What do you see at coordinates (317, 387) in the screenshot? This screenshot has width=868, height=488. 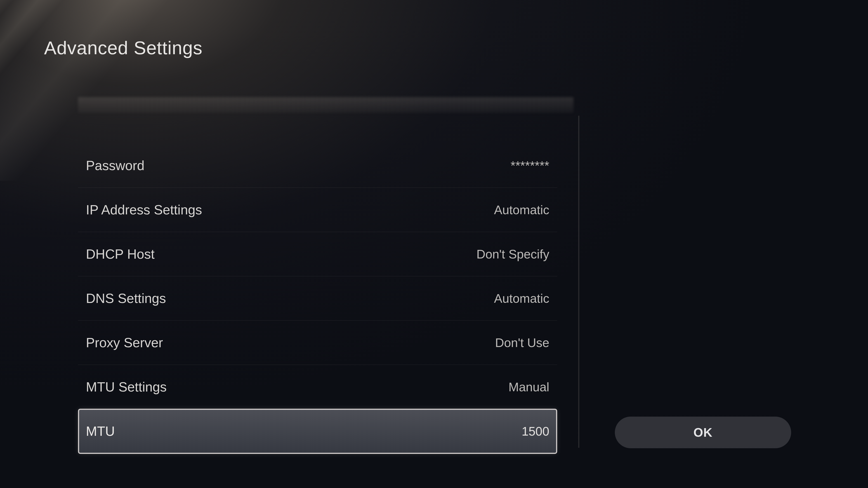 I see `settings-row-mtu-settings: MTU Settings Manual` at bounding box center [317, 387].